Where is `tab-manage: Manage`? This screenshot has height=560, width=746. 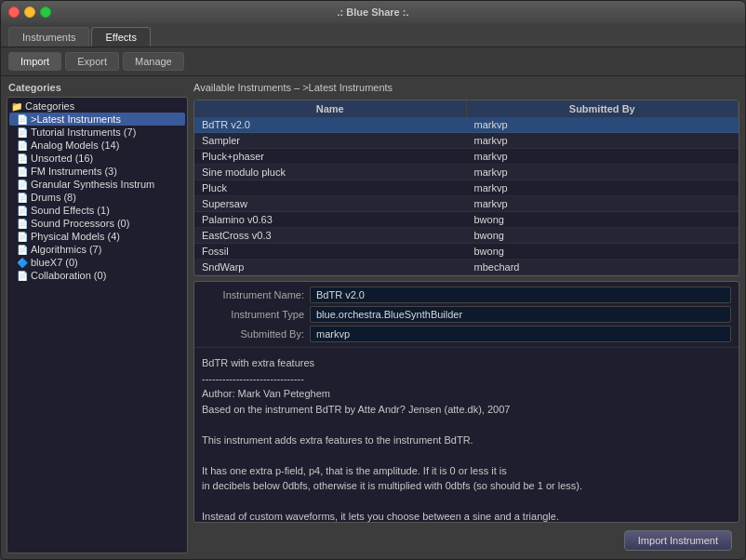
tab-manage: Manage is located at coordinates (153, 61).